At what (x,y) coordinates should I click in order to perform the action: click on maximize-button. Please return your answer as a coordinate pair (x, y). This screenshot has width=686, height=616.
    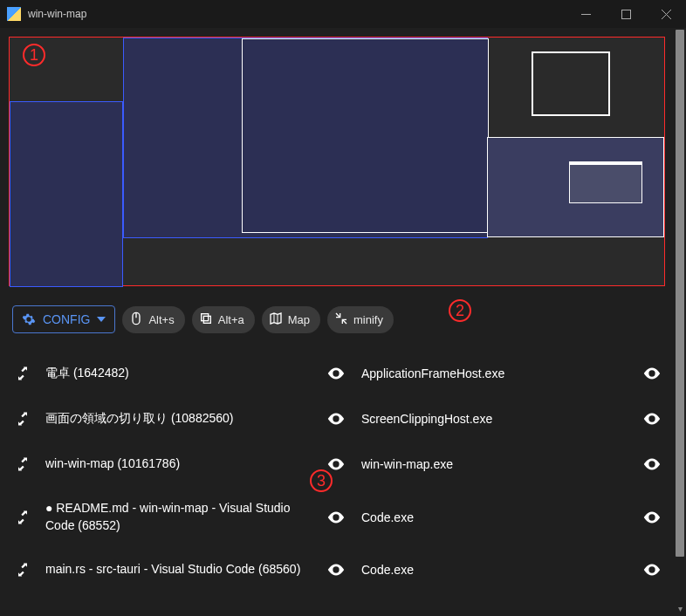
    Looking at the image, I should click on (626, 14).